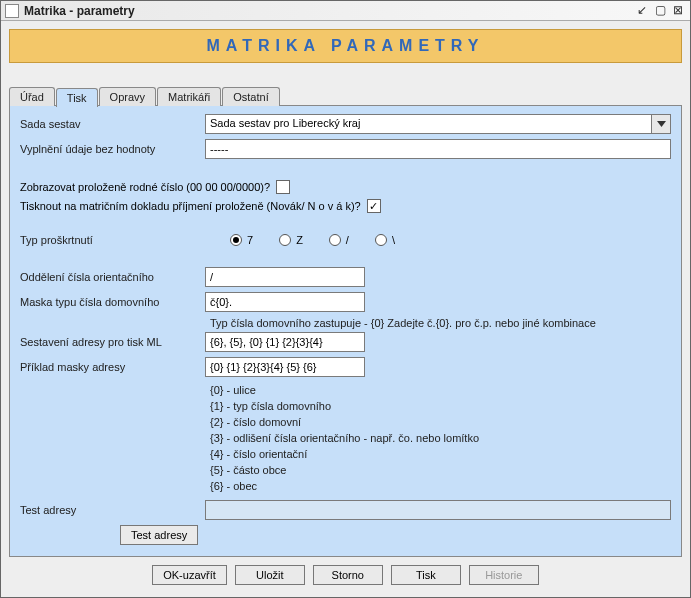 Image resolution: width=691 pixels, height=598 pixels. Describe the element at coordinates (440, 454) in the screenshot. I see `legend-4: {4} - číslo orientační` at that location.